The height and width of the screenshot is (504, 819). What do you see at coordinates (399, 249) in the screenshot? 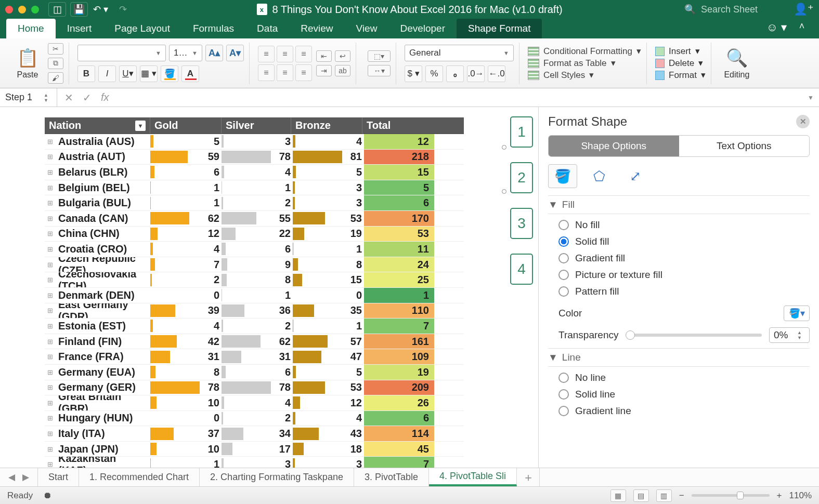
I see `cell-total: 11` at bounding box center [399, 249].